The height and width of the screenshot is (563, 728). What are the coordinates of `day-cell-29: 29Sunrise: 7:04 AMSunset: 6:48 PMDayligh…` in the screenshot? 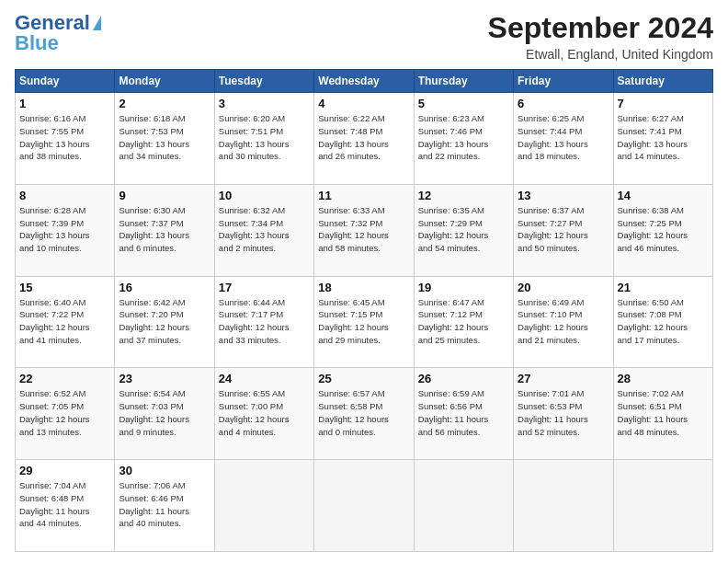 It's located at (65, 506).